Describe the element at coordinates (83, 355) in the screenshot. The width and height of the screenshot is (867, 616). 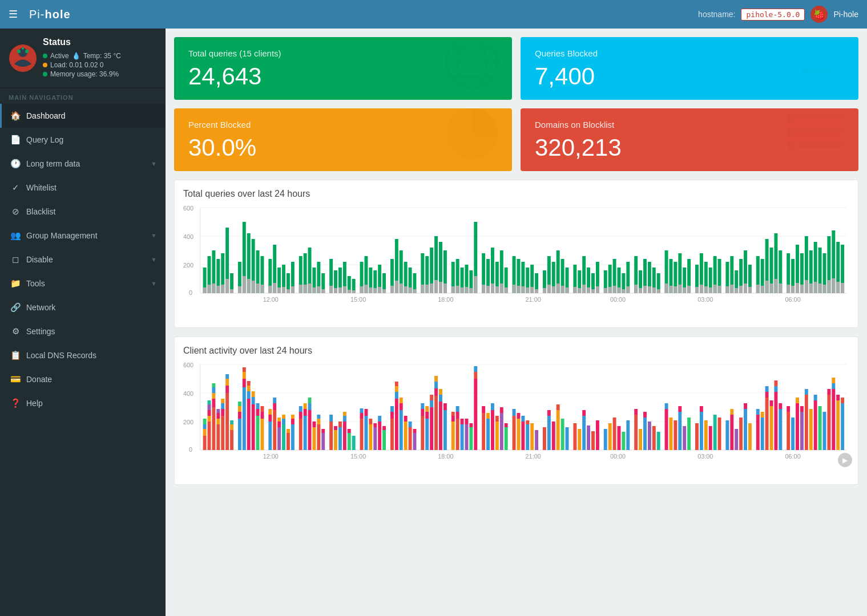
I see `sidebar-item-localdns: 📋 Local DNS Records` at that location.